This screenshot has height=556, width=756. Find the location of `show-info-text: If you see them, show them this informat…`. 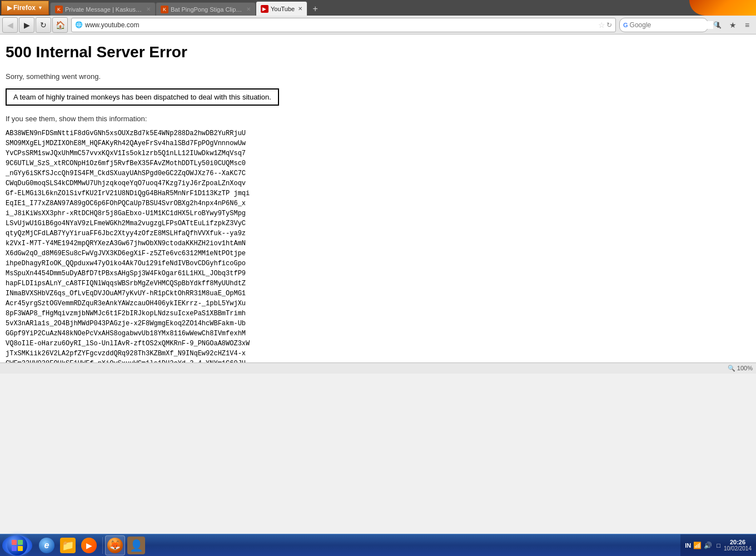

show-info-text: If you see them, show them this informat… is located at coordinates (374, 119).